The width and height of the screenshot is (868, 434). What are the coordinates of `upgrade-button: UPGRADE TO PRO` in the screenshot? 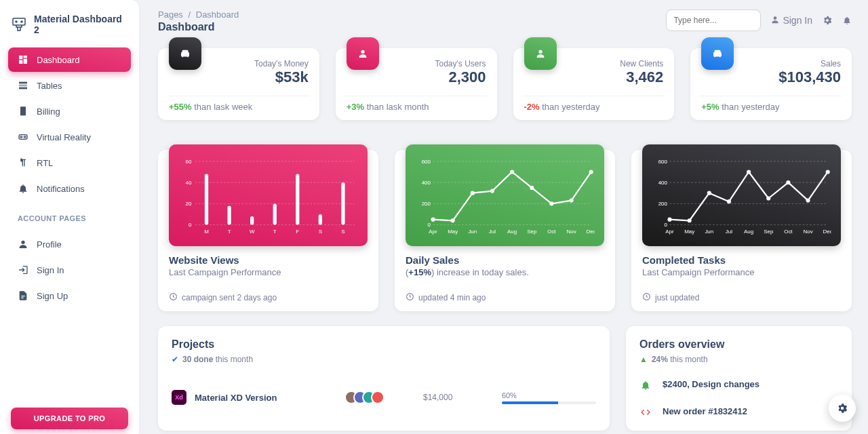 It's located at (69, 418).